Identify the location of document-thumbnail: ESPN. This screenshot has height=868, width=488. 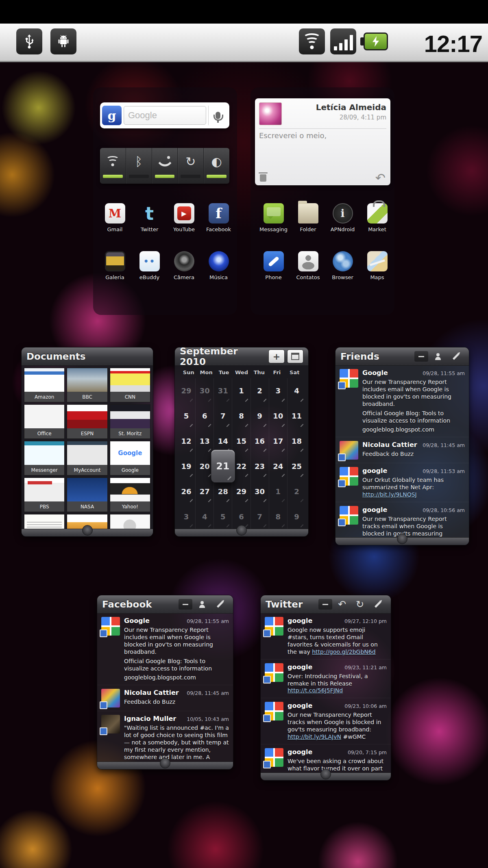
(87, 422).